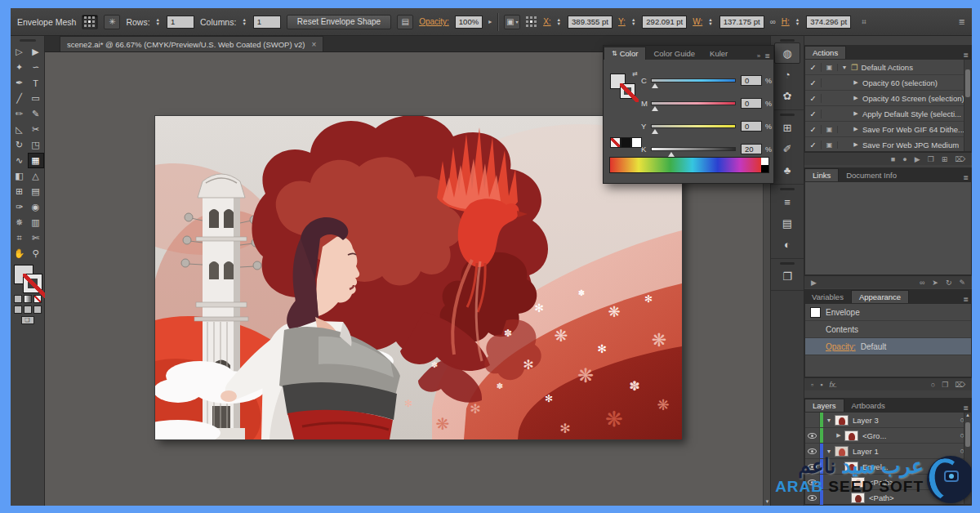 The height and width of the screenshot is (513, 980). Describe the element at coordinates (889, 420) in the screenshot. I see `layer-row: ▼ Layer 3 ○` at that location.